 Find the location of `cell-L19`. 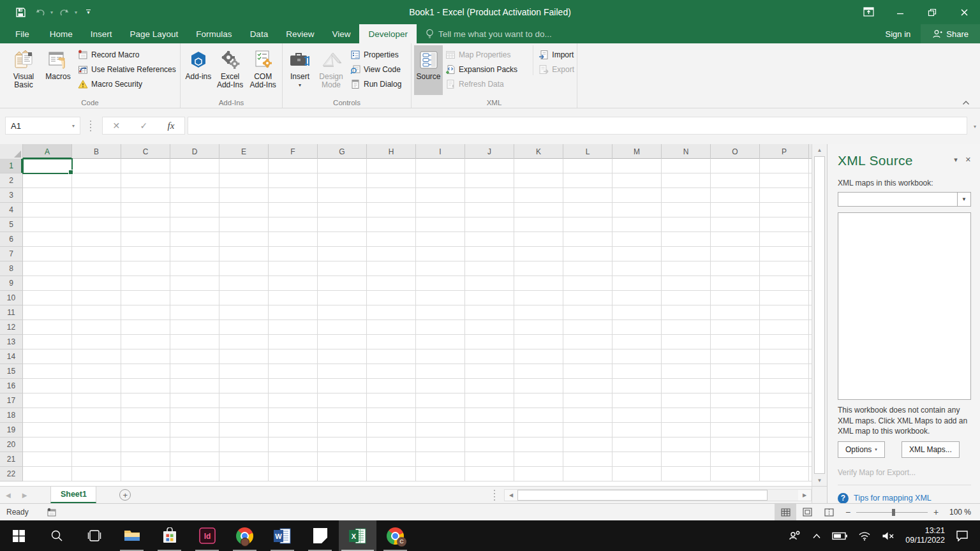

cell-L19 is located at coordinates (588, 430).